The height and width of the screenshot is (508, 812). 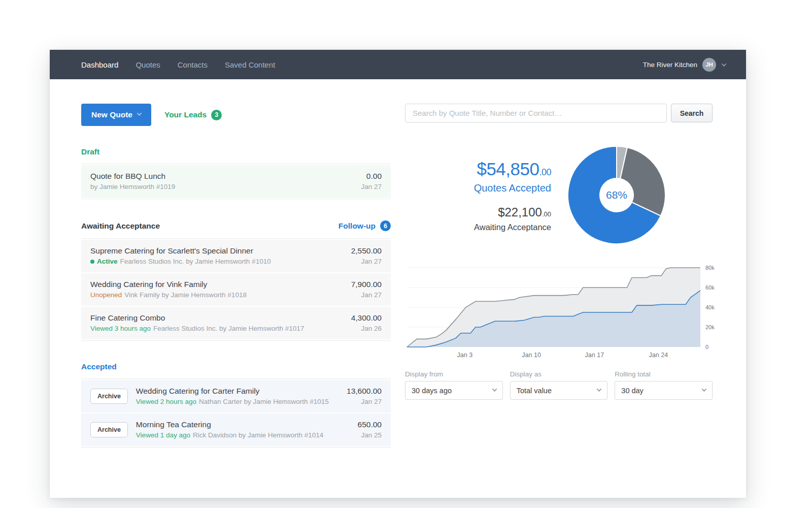 I want to click on quote-status: Viewed 3 hours ago, so click(x=121, y=328).